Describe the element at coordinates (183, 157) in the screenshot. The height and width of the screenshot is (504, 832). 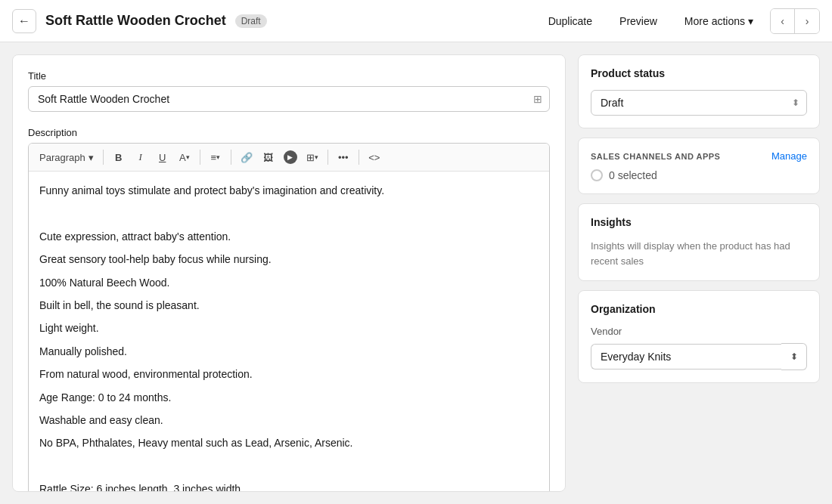
I see `text-color-label: A` at that location.